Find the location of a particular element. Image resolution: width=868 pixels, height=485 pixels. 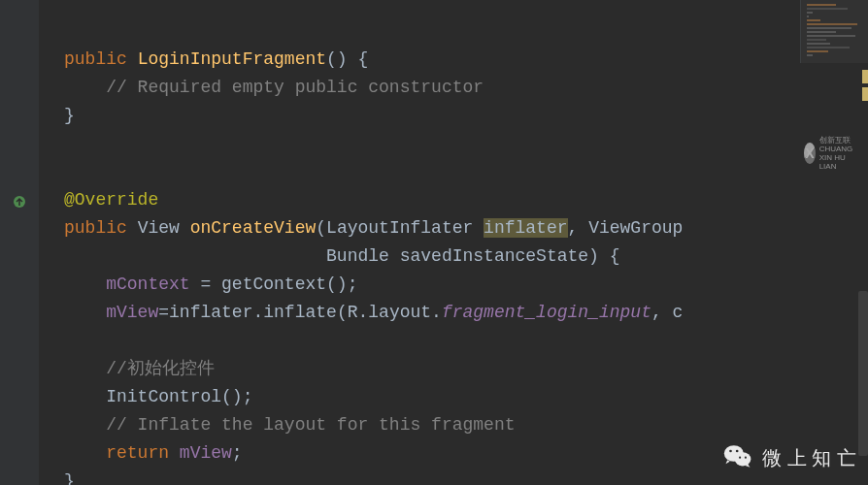

r-layout: R.layout. is located at coordinates (394, 312).